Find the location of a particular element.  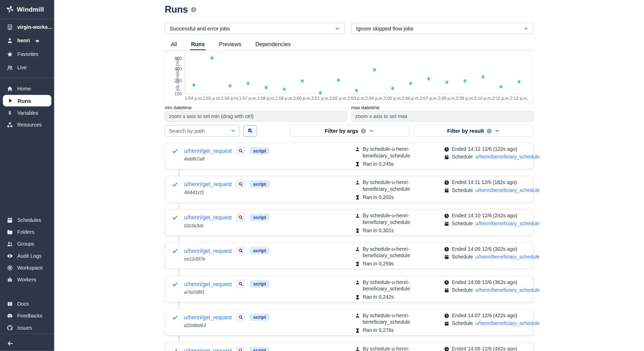

run-card: u/henri/get_request script ce11d97e By s… is located at coordinates (349, 256).